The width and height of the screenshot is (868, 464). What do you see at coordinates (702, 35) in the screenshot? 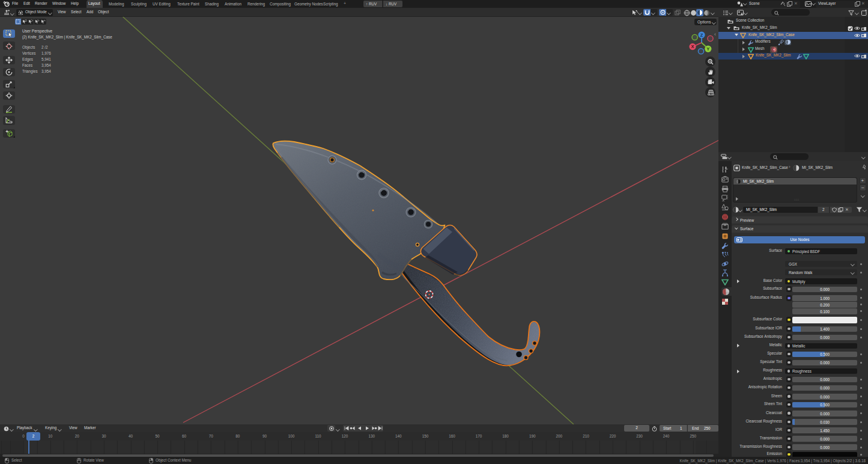
I see `svg-text: Z` at bounding box center [702, 35].